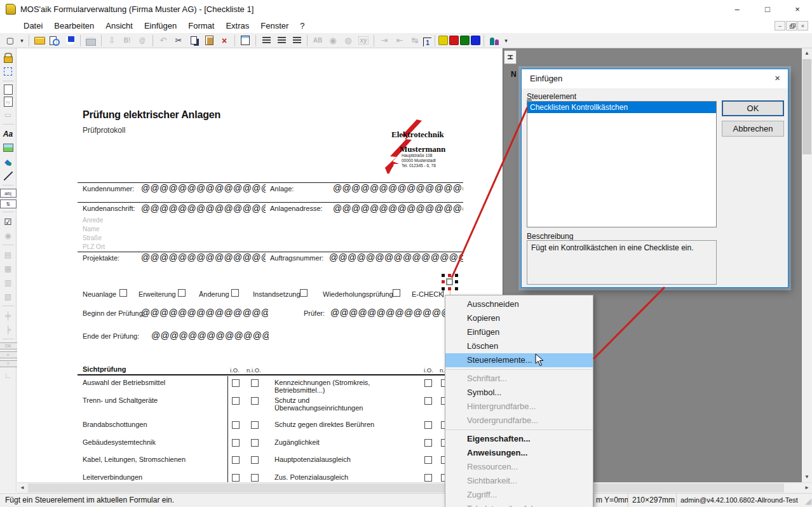 This screenshot has width=812, height=507. What do you see at coordinates (384, 41) in the screenshot?
I see `insert-column-button: ⇥` at bounding box center [384, 41].